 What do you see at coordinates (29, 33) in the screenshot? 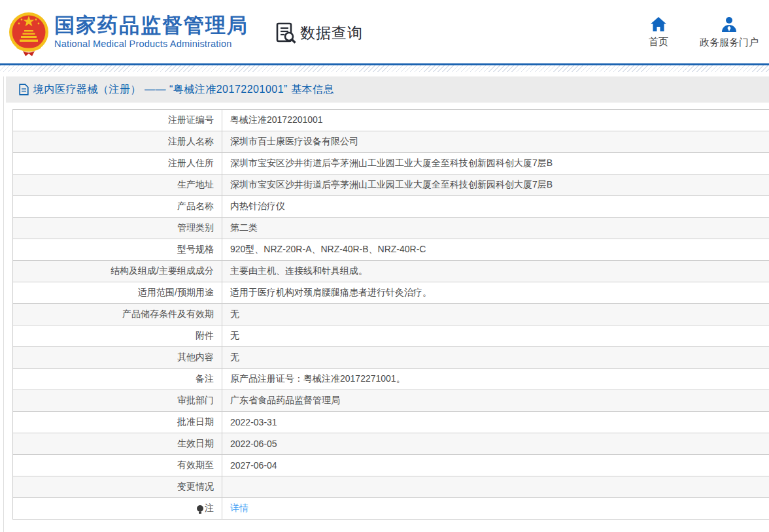
I see `national-emblem-icon` at bounding box center [29, 33].